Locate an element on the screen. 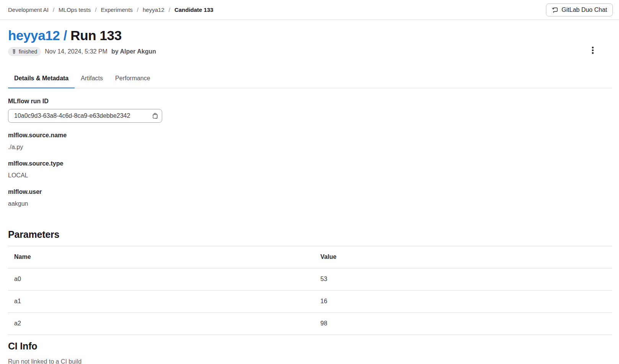 The height and width of the screenshot is (364, 619). copy-to-clipboard-icon is located at coordinates (155, 116).